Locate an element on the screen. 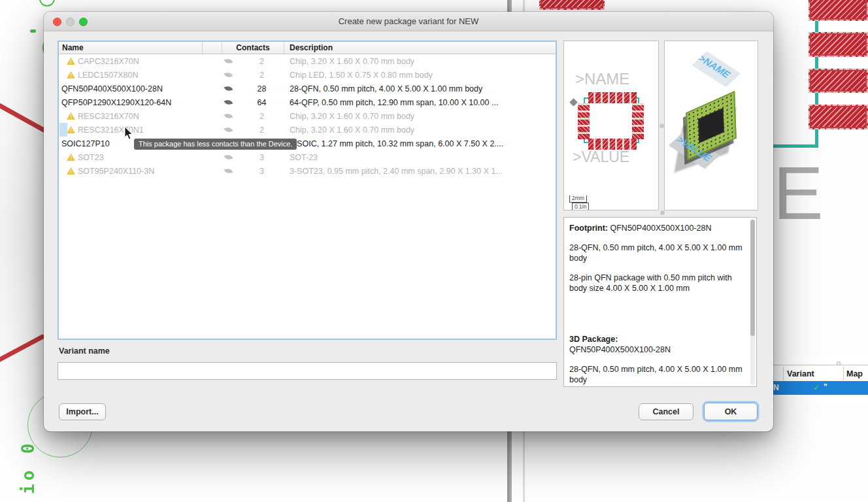 The width and height of the screenshot is (868, 502). dialog-title: Create new package variant for NEW is located at coordinates (409, 21).